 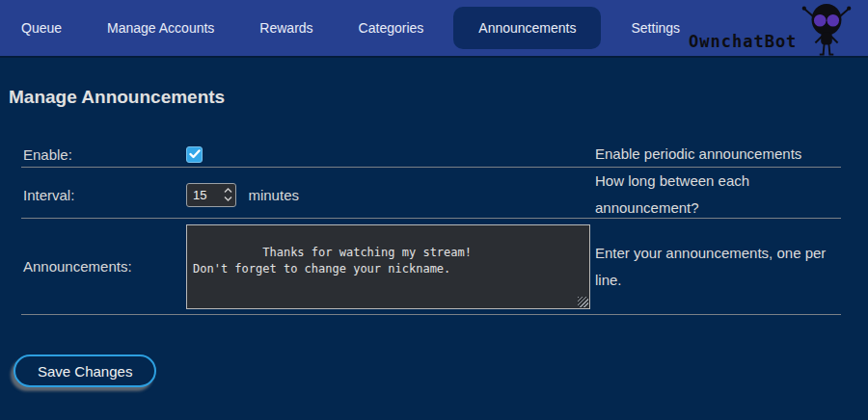 I want to click on nav-item-manage-accounts: Manage Accounts, so click(x=160, y=28).